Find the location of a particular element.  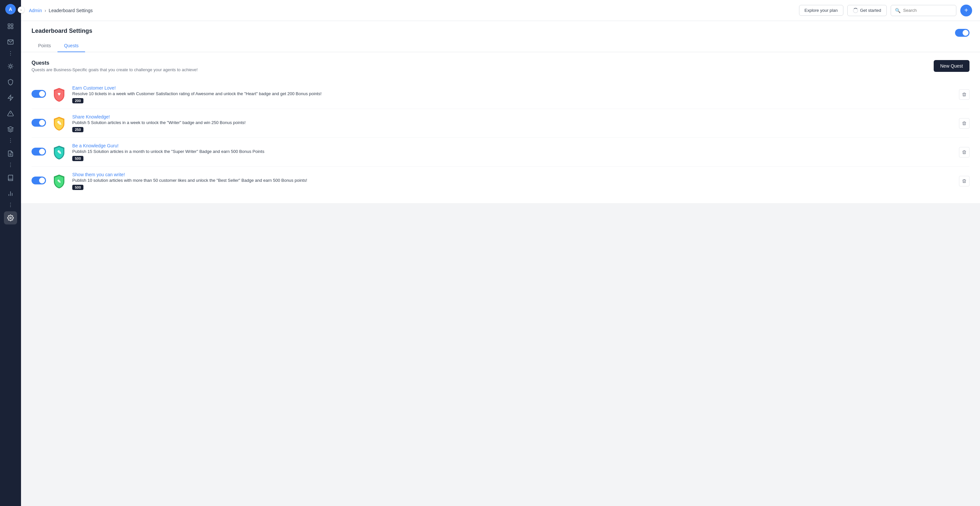

search-input is located at coordinates (926, 11).